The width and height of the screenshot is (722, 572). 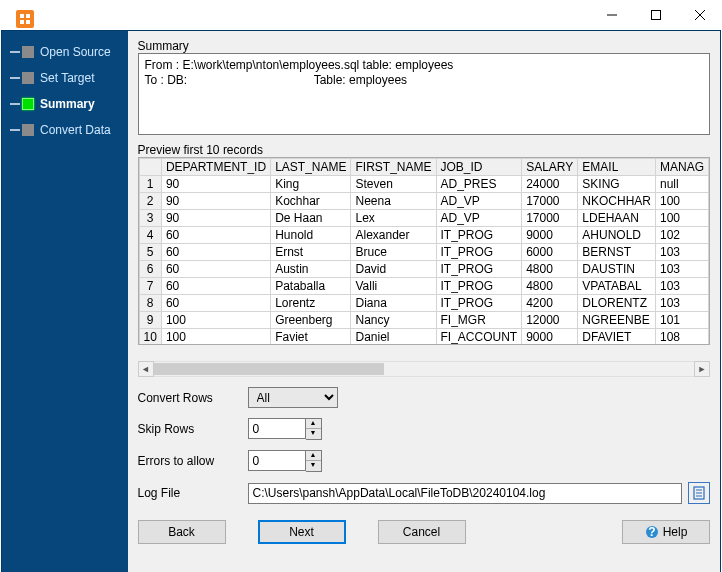 What do you see at coordinates (550, 218) in the screenshot?
I see `cell: 17000` at bounding box center [550, 218].